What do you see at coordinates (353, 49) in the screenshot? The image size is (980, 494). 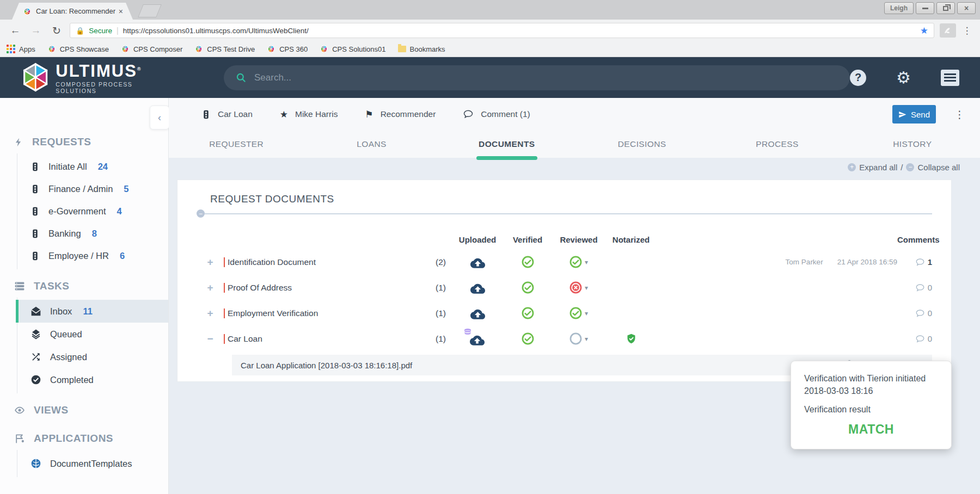 I see `bookmark-item: CPS Solutions01` at bounding box center [353, 49].